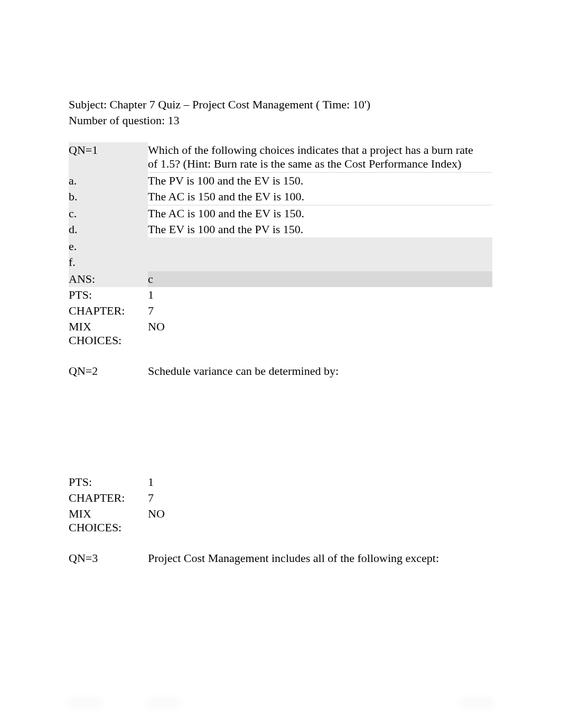 This screenshot has height=728, width=561. Describe the element at coordinates (320, 197) in the screenshot. I see `option-b-text: The AC is 150 and the EV is 100.` at that location.